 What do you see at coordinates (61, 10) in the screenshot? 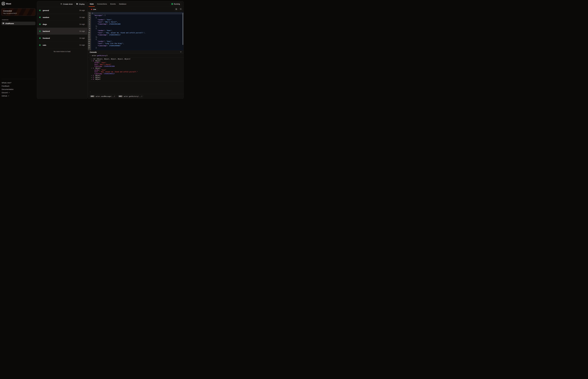
I see `actor-name: general` at bounding box center [61, 10].